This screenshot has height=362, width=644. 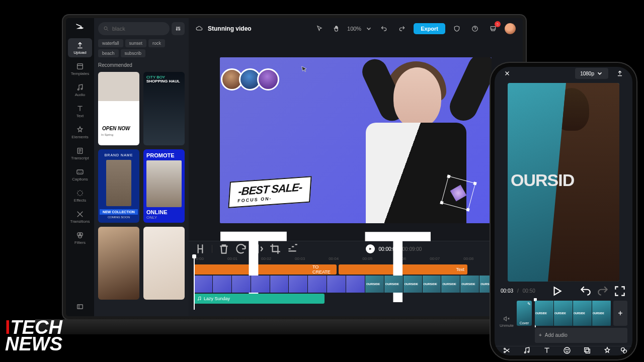 I want to click on unmute-button: Unmute, so click(x=507, y=322).